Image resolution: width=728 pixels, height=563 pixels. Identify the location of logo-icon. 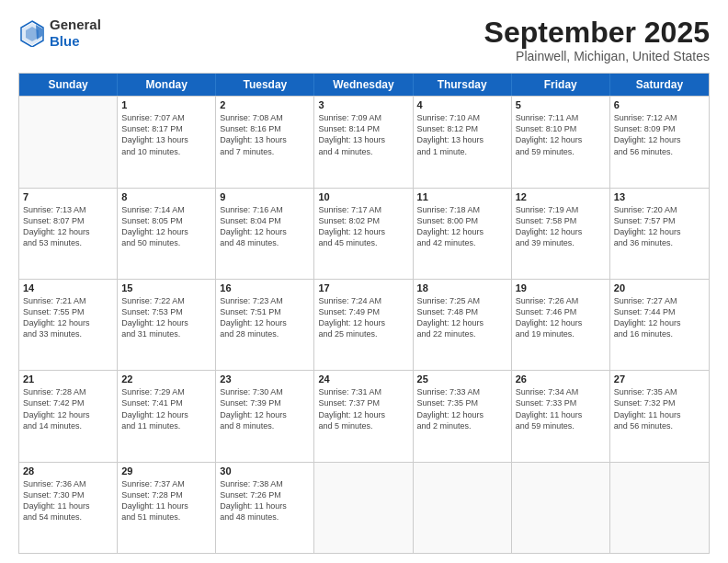
(32, 33).